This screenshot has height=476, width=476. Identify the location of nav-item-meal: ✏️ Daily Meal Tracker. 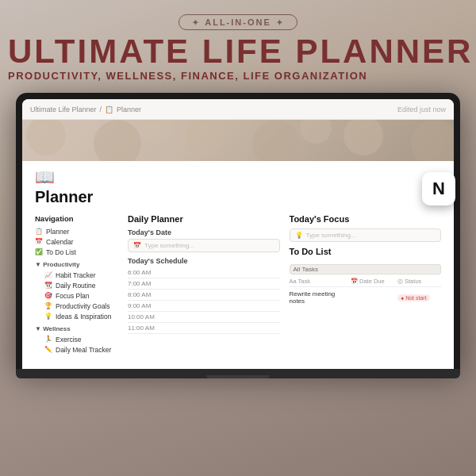
(76, 349).